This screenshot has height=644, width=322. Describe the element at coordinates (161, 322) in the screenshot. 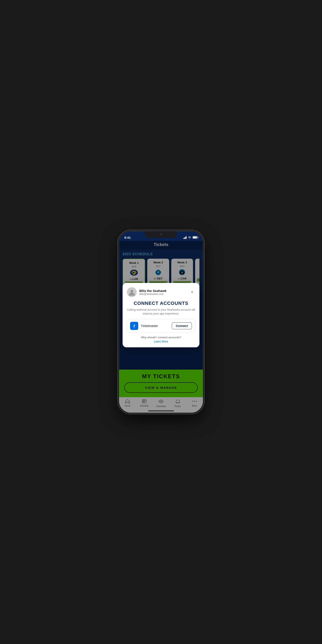

I see `phone-shell: 9:41 Tickets` at that location.